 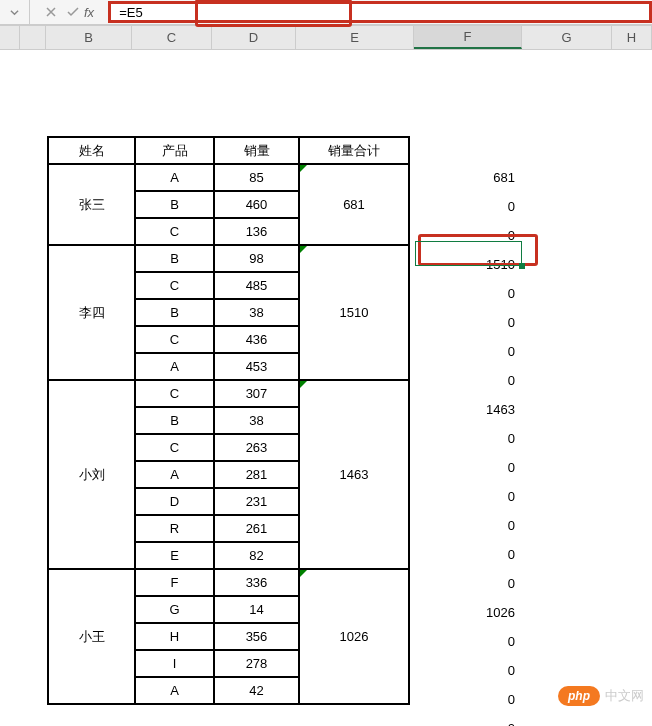 What do you see at coordinates (256, 528) in the screenshot?
I see `cell-sales: 261` at bounding box center [256, 528].